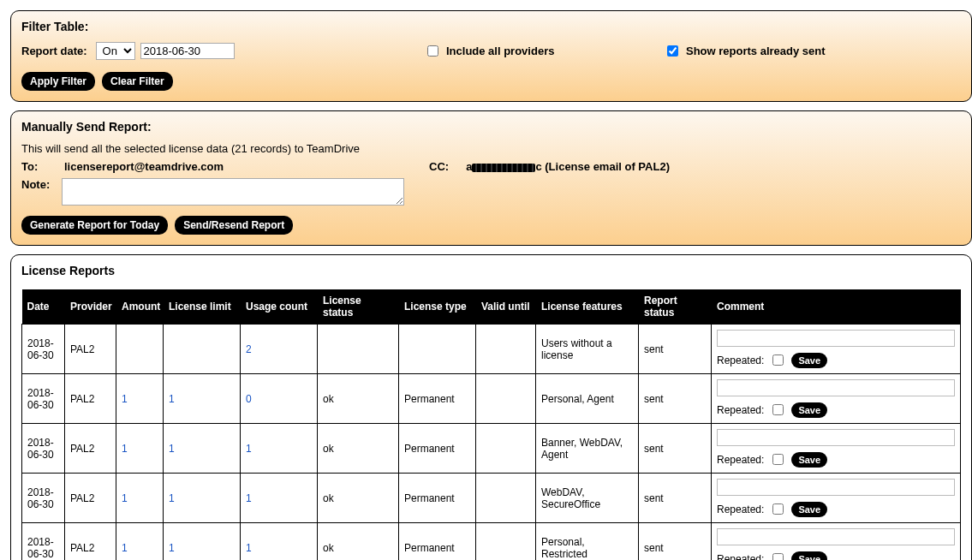 The height and width of the screenshot is (560, 972). Describe the element at coordinates (55, 51) in the screenshot. I see `report-date-label: Report date:` at that location.